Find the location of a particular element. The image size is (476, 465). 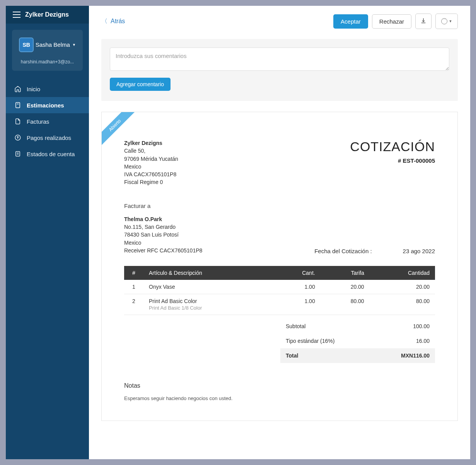

document-date-value: 23 ago 2022 is located at coordinates (419, 251).